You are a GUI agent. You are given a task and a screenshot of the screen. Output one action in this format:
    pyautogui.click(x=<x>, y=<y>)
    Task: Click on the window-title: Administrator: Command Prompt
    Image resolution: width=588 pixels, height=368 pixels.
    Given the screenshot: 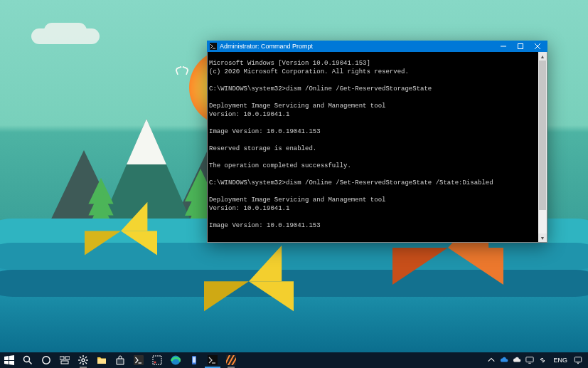 What is the action you would take?
    pyautogui.click(x=357, y=46)
    